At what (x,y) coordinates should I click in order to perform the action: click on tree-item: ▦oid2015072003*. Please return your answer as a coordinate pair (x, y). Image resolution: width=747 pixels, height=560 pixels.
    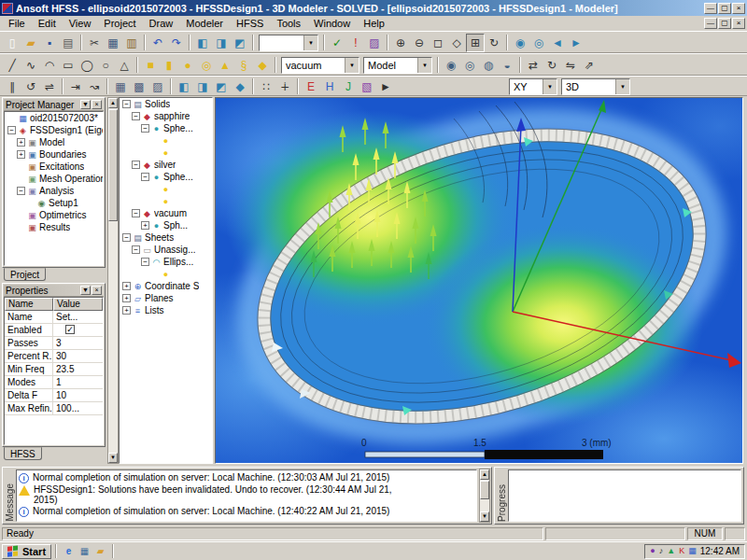
    Looking at the image, I should click on (54, 118).